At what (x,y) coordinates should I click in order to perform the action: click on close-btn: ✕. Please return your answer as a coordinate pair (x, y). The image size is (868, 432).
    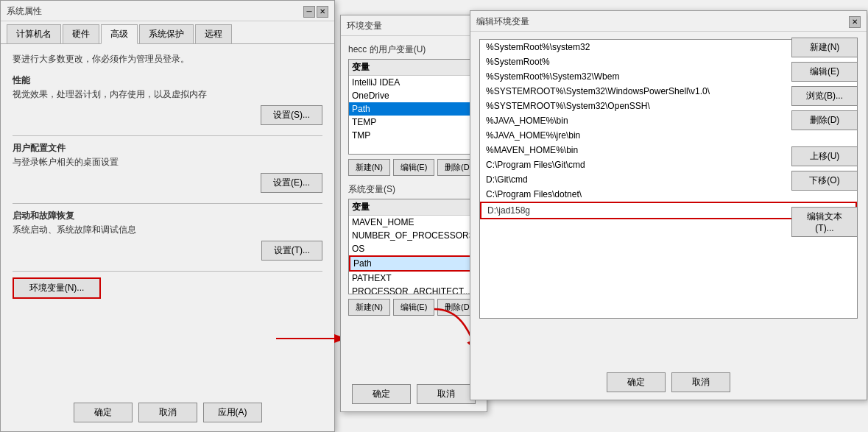
    Looking at the image, I should click on (322, 12).